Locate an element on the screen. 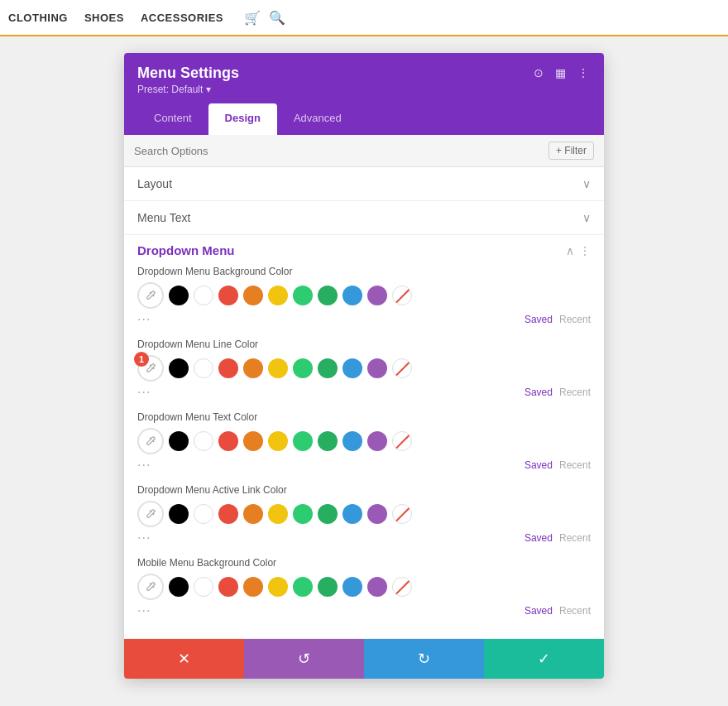 The width and height of the screenshot is (728, 706). eyedropper-btn-text is located at coordinates (151, 441).